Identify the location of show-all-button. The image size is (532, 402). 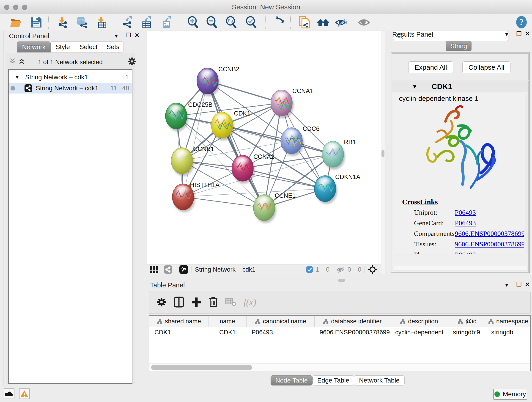
(364, 22).